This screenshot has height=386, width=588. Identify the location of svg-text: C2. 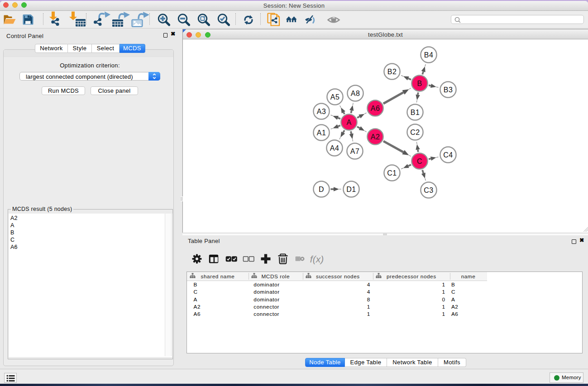
(415, 132).